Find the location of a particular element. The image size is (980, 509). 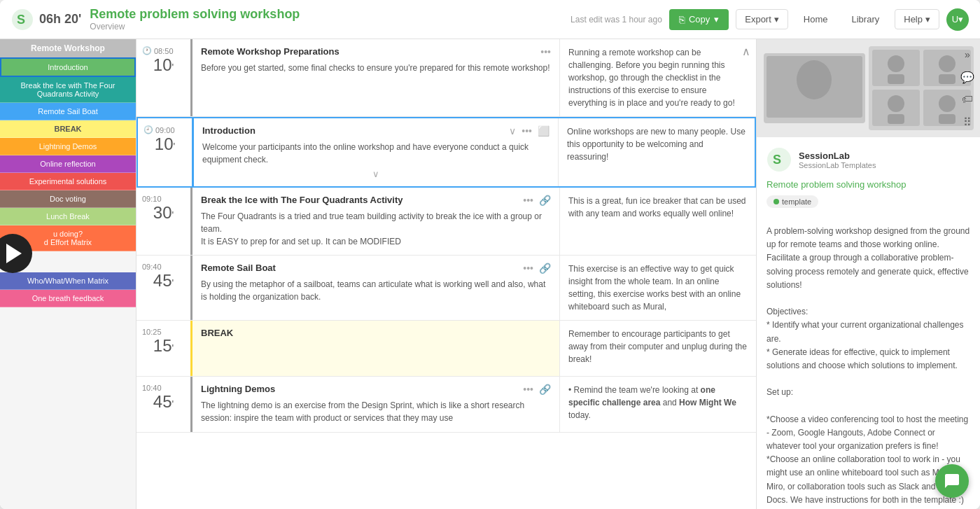

activity-title-break: BREAK is located at coordinates (376, 333).